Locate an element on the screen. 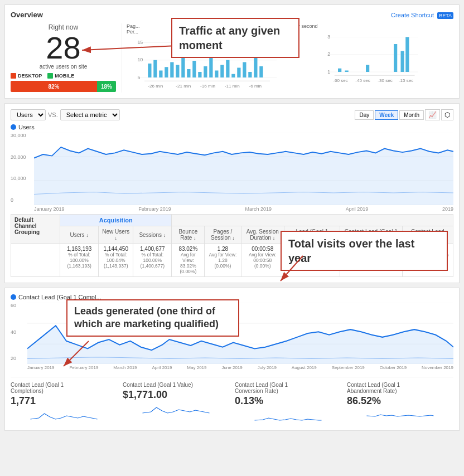 This screenshot has height=476, width=464. create-shortcut-link: Create Shortcut is located at coordinates (413, 15).